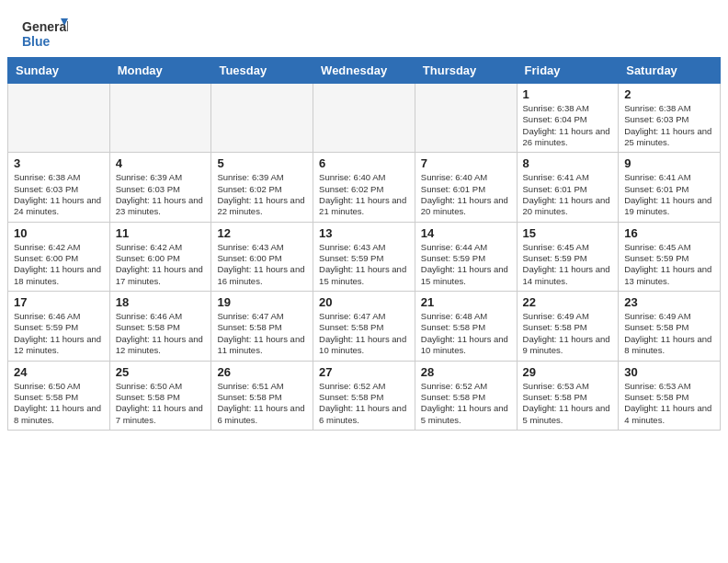 The width and height of the screenshot is (728, 563). I want to click on day-info: Sunrise: 6:46 AM Sunset: 5:58 PM Dayligh…, so click(161, 333).